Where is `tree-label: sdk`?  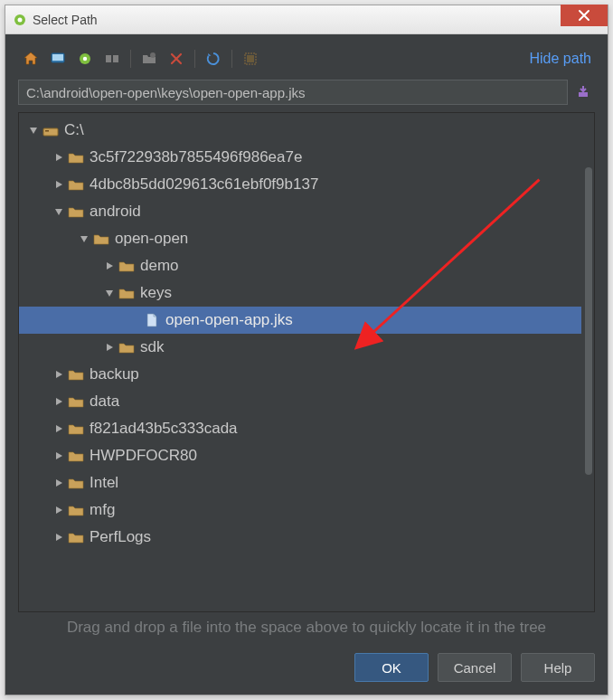 tree-label: sdk is located at coordinates (152, 347).